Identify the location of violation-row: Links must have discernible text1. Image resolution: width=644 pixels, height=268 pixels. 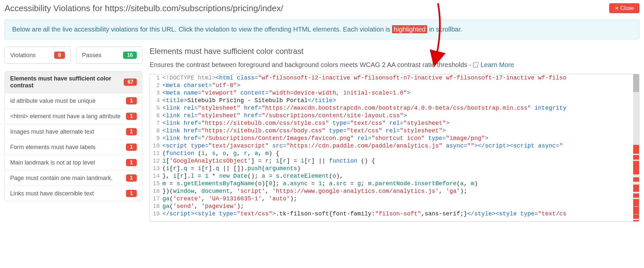
(73, 193).